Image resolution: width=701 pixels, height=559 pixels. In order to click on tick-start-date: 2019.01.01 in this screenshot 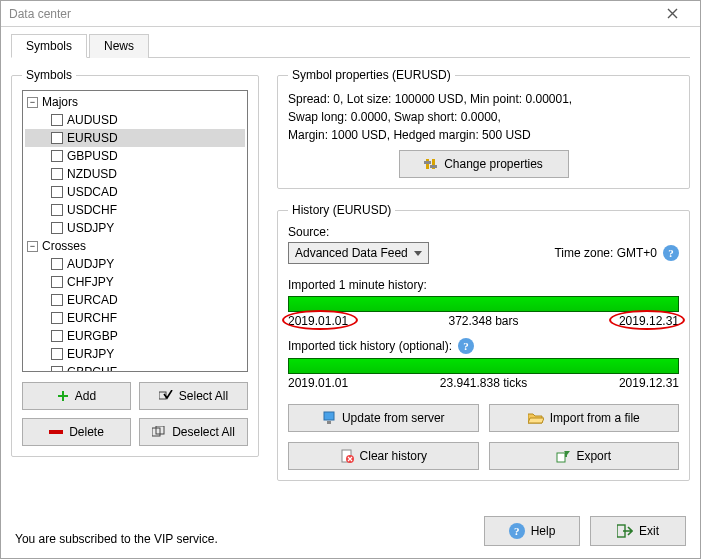, I will do `click(318, 383)`.